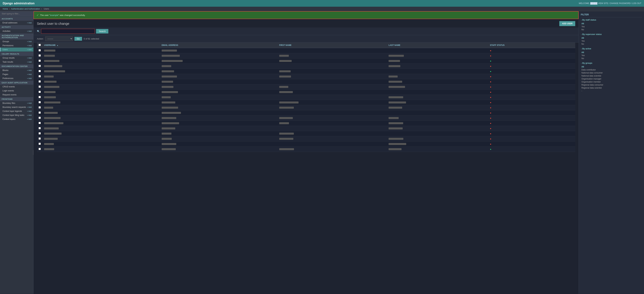 Image resolution: width=644 pixels, height=294 pixels. Describe the element at coordinates (16, 91) in the screenshot. I see `sidebar-item-login-events: Login events` at that location.